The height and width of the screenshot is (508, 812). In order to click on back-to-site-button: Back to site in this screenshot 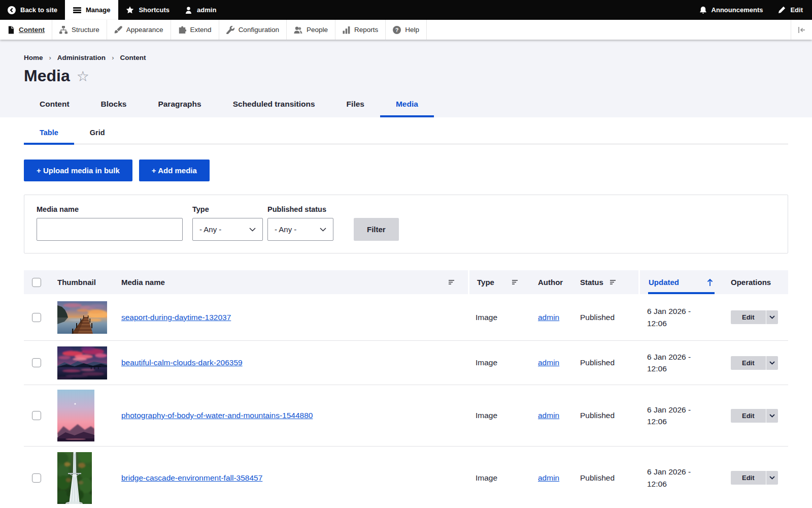, I will do `click(32, 10)`.